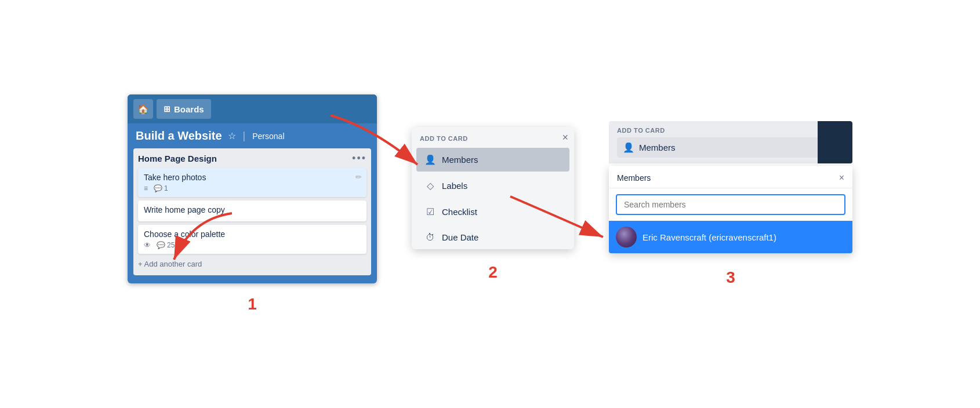 Image resolution: width=980 pixels, height=408 pixels. I want to click on menu-item-members: 👤 Members, so click(493, 160).